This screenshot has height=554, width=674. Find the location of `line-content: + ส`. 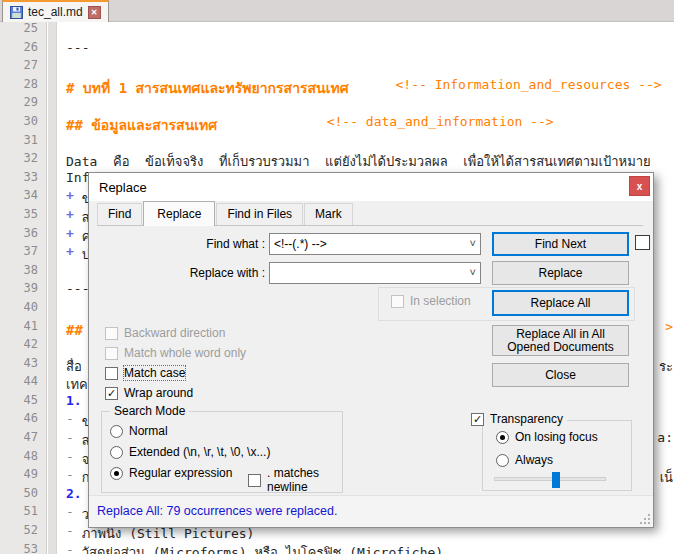

line-content: + ส is located at coordinates (68, 216).